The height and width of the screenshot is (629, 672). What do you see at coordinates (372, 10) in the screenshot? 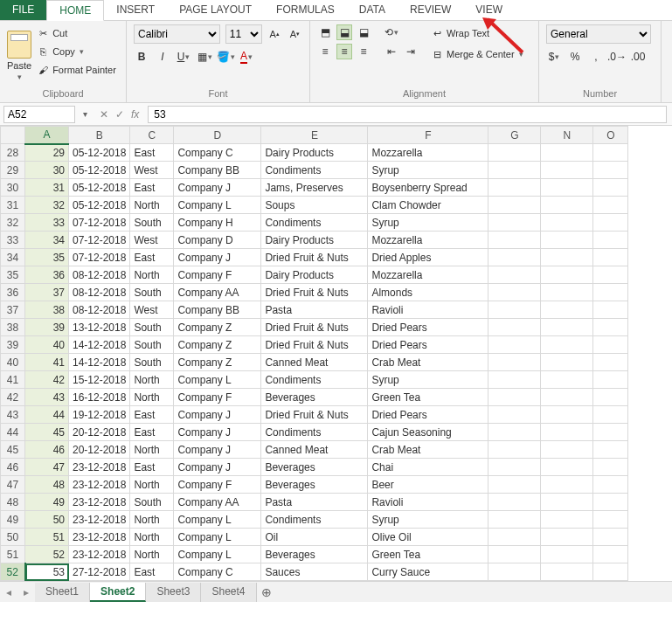
I see `tab-data: DATA` at bounding box center [372, 10].